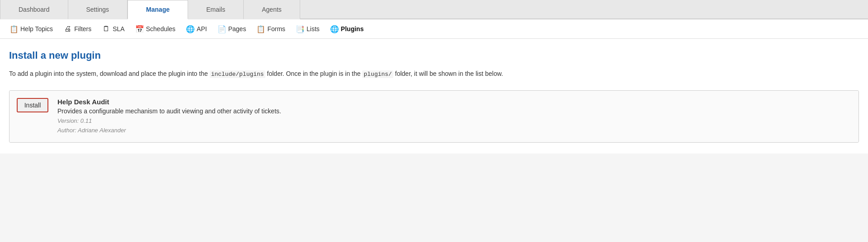  I want to click on tab-agents: Agents, so click(272, 10).